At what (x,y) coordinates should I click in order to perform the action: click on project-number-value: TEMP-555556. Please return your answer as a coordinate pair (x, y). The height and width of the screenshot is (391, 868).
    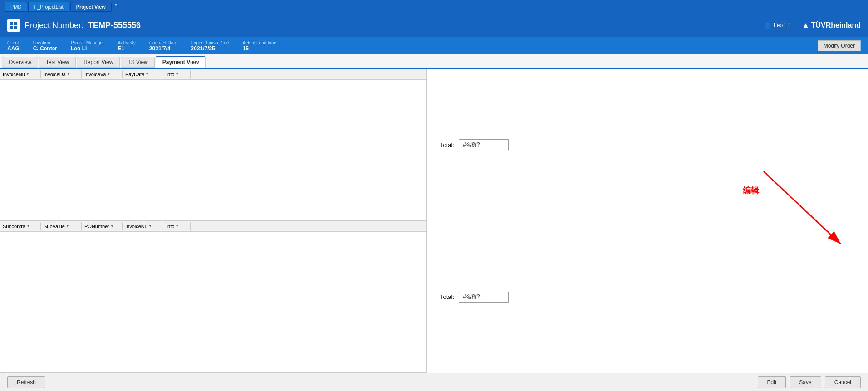
    Looking at the image, I should click on (114, 25).